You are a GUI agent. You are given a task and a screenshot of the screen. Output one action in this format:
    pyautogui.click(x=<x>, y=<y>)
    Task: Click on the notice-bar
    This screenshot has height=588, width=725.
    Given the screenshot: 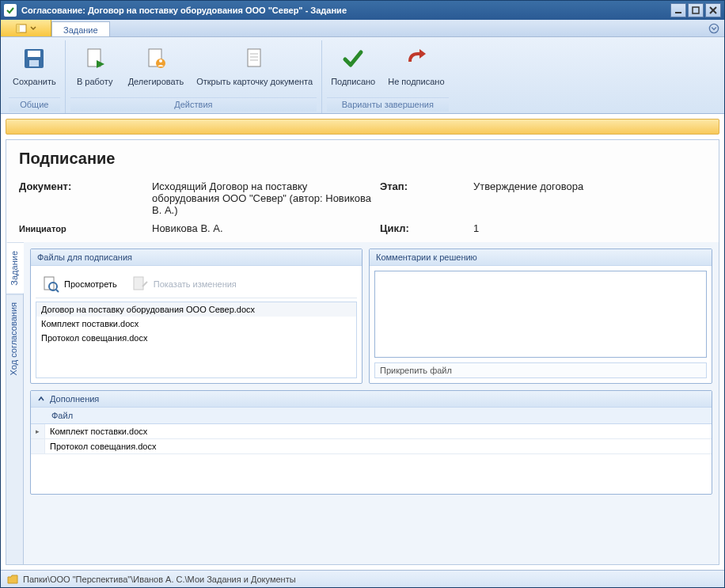 What is the action you would take?
    pyautogui.click(x=362, y=127)
    